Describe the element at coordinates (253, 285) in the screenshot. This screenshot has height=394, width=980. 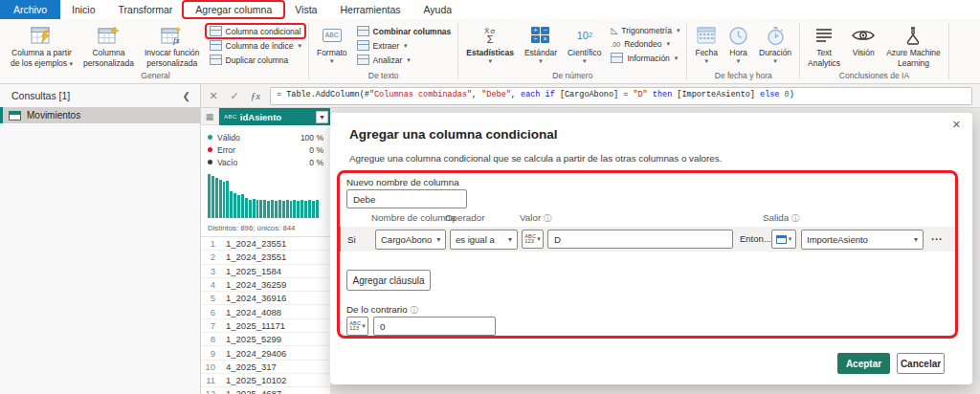
I see `cell-idasiento: 1_2024_36259` at that location.